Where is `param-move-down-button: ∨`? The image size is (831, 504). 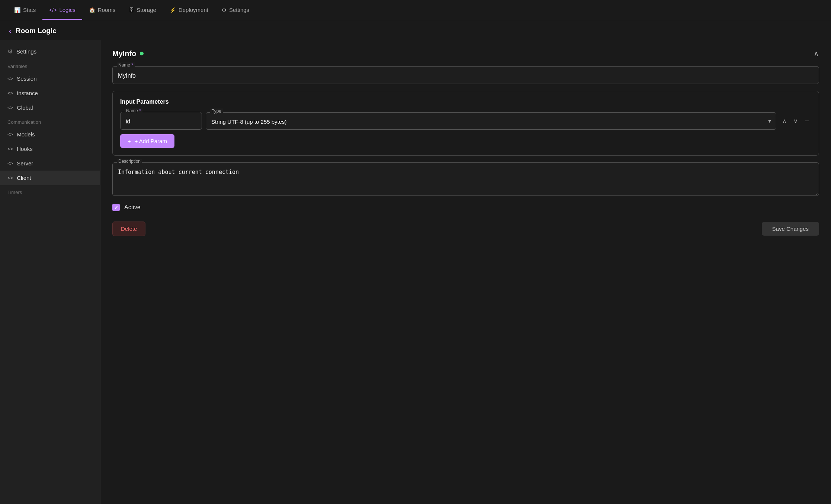 param-move-down-button: ∨ is located at coordinates (796, 121).